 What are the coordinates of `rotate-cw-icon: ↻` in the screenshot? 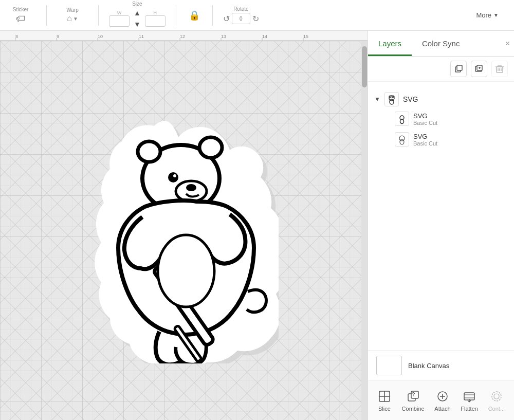 It's located at (256, 19).